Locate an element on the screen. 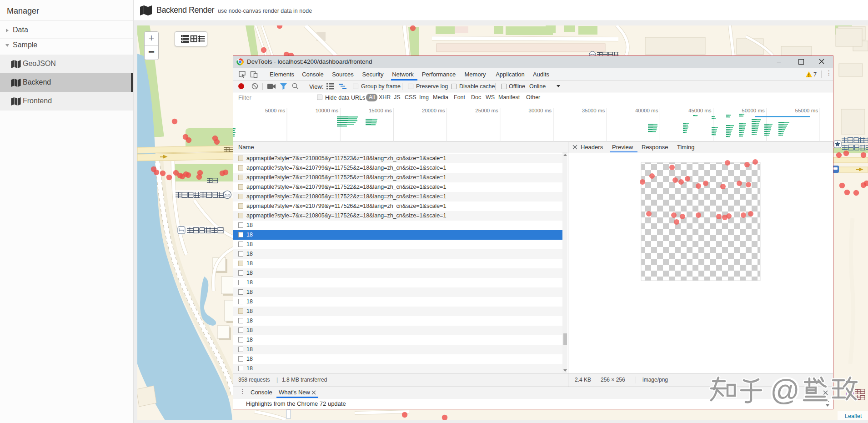 The height and width of the screenshot is (423, 868). svg-text: 30000 ms is located at coordinates (540, 111).